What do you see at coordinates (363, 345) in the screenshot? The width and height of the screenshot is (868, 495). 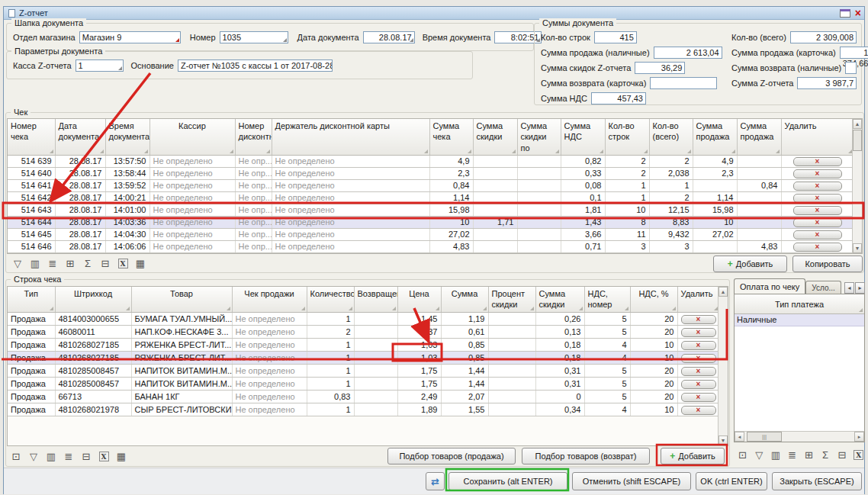 I see `table-row: Продажа4810268027185РЯЖЕНКА БРЕСТ-ЛИТ...…` at bounding box center [363, 345].